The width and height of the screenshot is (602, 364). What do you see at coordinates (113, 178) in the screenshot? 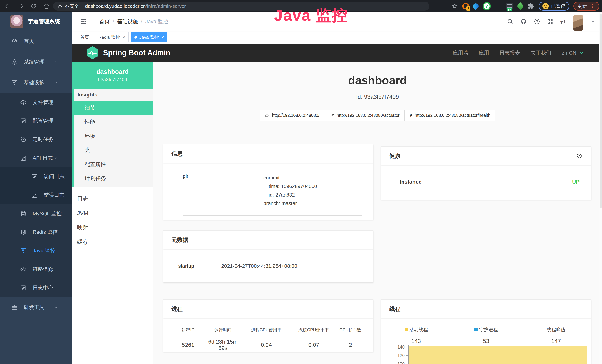
I see `sba-item-scheduled-tasks: 计划任务` at bounding box center [113, 178].